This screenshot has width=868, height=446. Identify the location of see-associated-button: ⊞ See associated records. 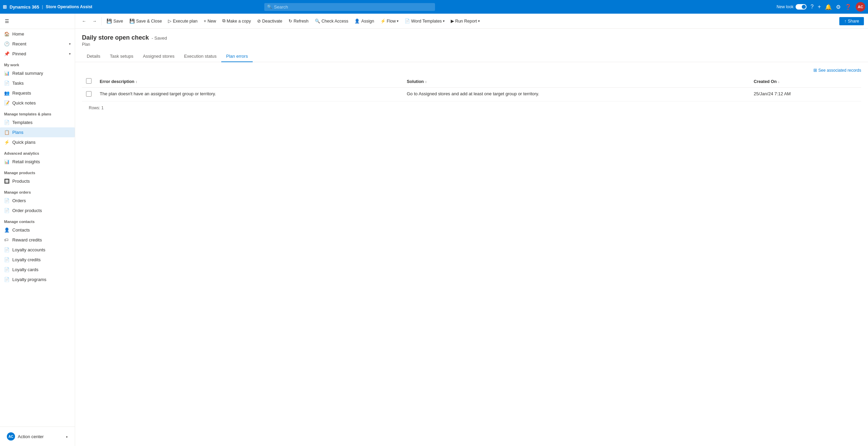
(837, 70).